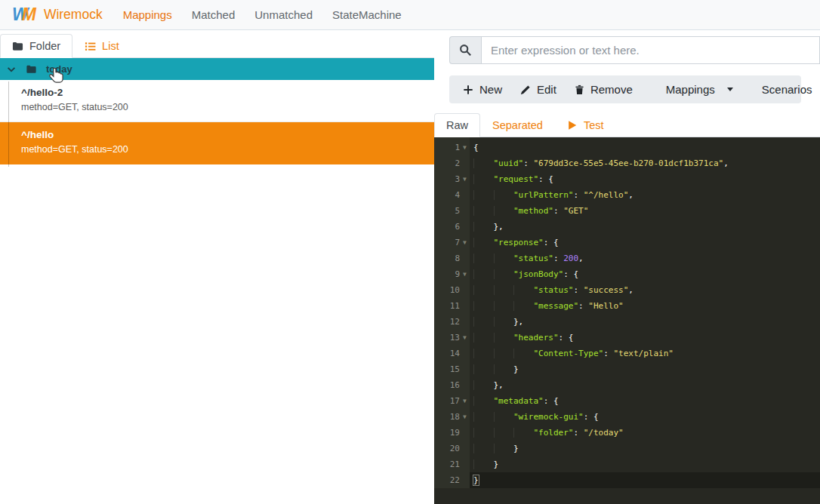 The width and height of the screenshot is (820, 504). What do you see at coordinates (627, 465) in the screenshot?
I see `editor-line: 21 }` at bounding box center [627, 465].